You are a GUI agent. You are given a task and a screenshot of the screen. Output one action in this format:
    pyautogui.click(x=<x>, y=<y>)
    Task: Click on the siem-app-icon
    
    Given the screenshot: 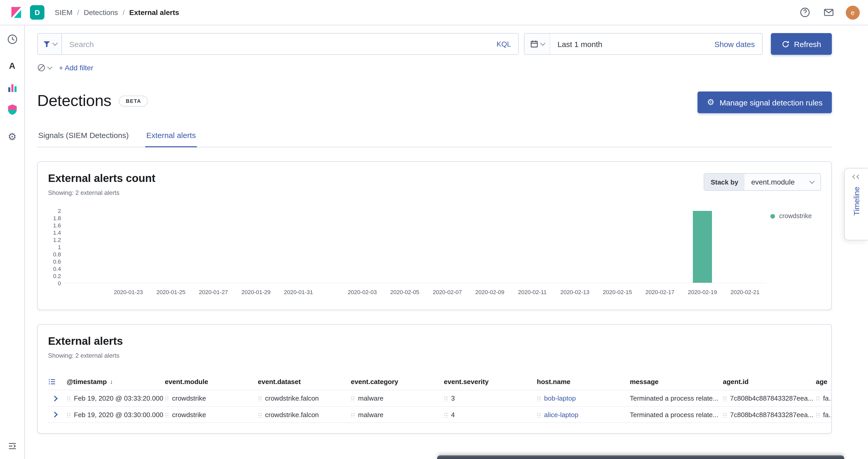 What is the action you would take?
    pyautogui.click(x=12, y=110)
    